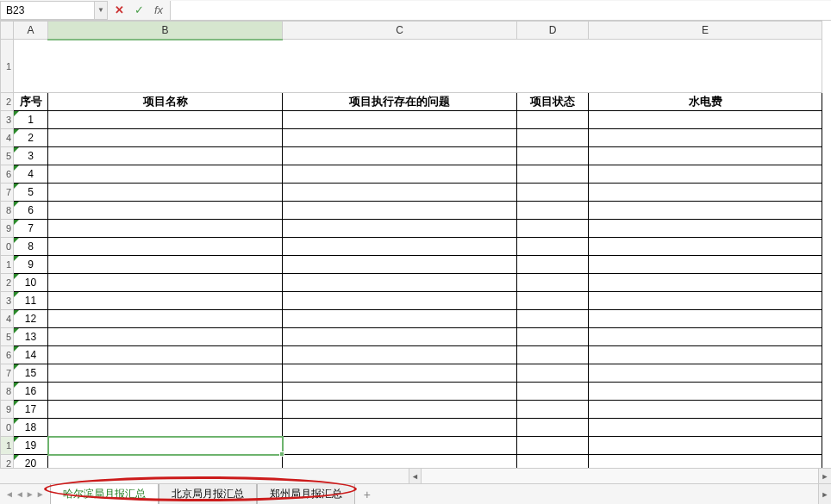 The image size is (831, 504). What do you see at coordinates (166, 31) in the screenshot?
I see `col-header-B: B` at bounding box center [166, 31].